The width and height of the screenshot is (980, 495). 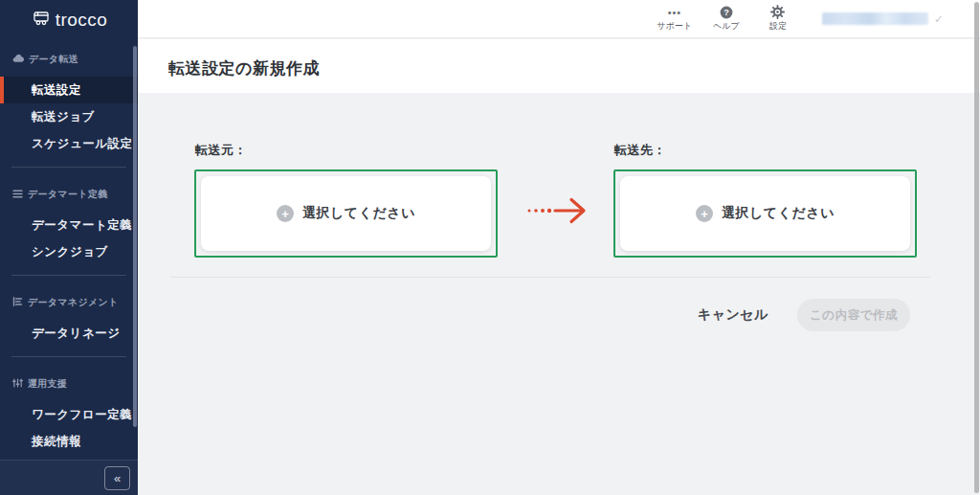 What do you see at coordinates (778, 214) in the screenshot?
I see `destination-select-placeholder: 選択してください` at bounding box center [778, 214].